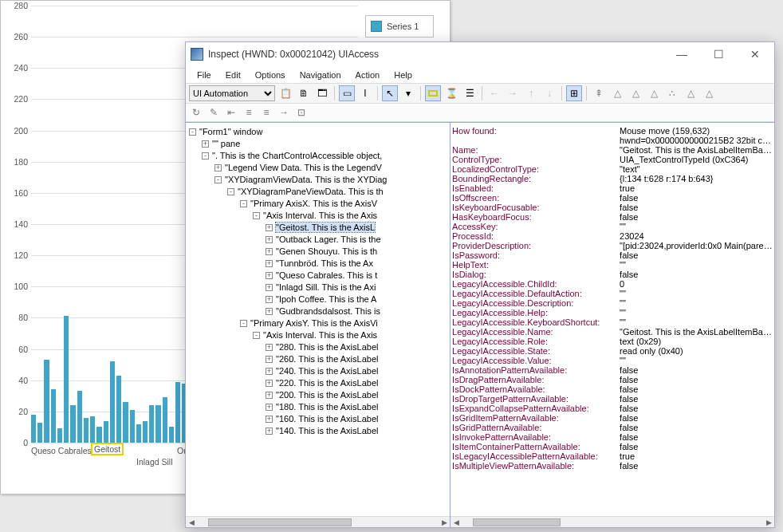 Image resolution: width=783 pixels, height=532 pixels. What do you see at coordinates (574, 93) in the screenshot?
I see `tree-icon: ⊞` at bounding box center [574, 93].